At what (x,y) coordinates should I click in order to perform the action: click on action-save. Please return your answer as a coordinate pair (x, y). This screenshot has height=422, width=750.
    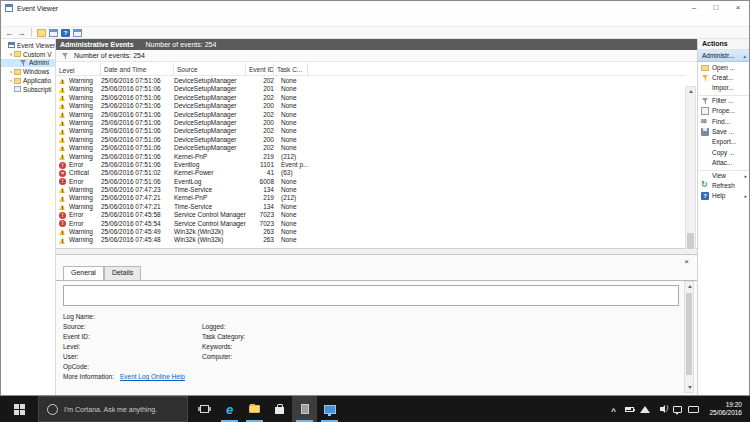
    Looking at the image, I should click on (705, 132).